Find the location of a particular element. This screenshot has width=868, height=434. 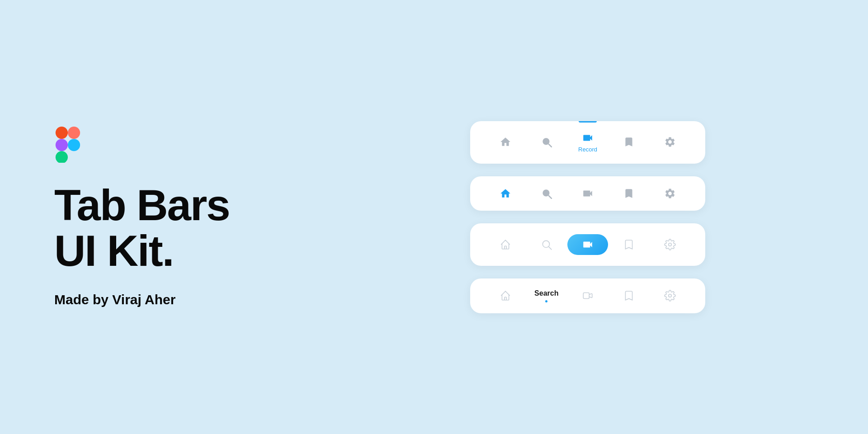

tab-bar-style-1: Record is located at coordinates (588, 142).